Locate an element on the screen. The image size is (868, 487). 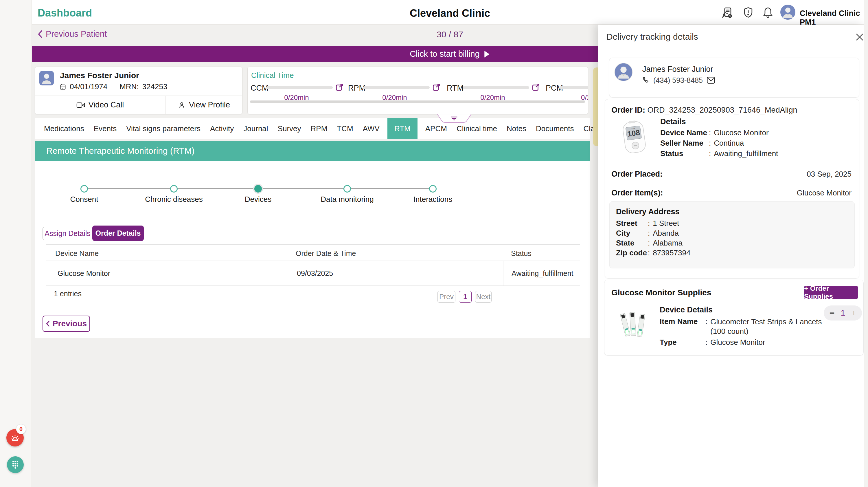
dialpad-icon is located at coordinates (16, 465).